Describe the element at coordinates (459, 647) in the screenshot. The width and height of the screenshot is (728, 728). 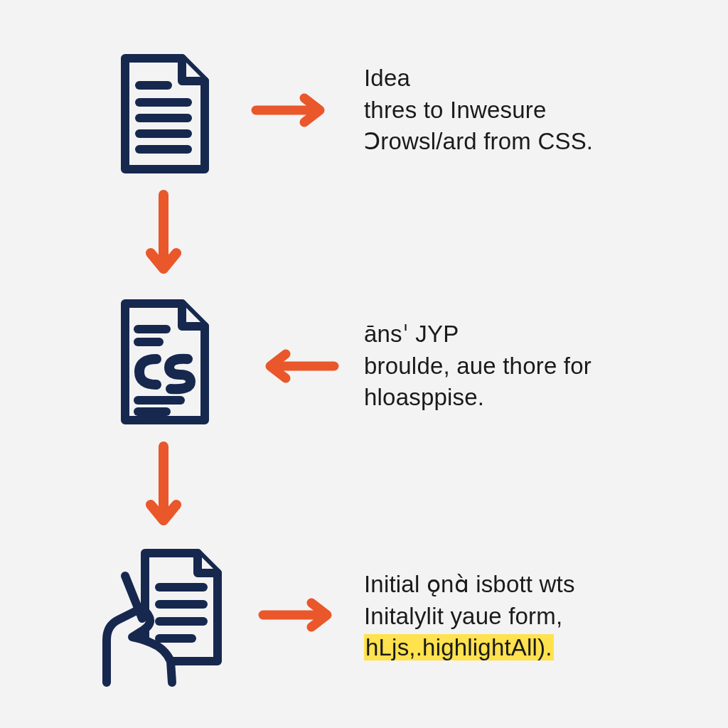
I see `code-highlight: hLjs,.highlightAll).` at that location.